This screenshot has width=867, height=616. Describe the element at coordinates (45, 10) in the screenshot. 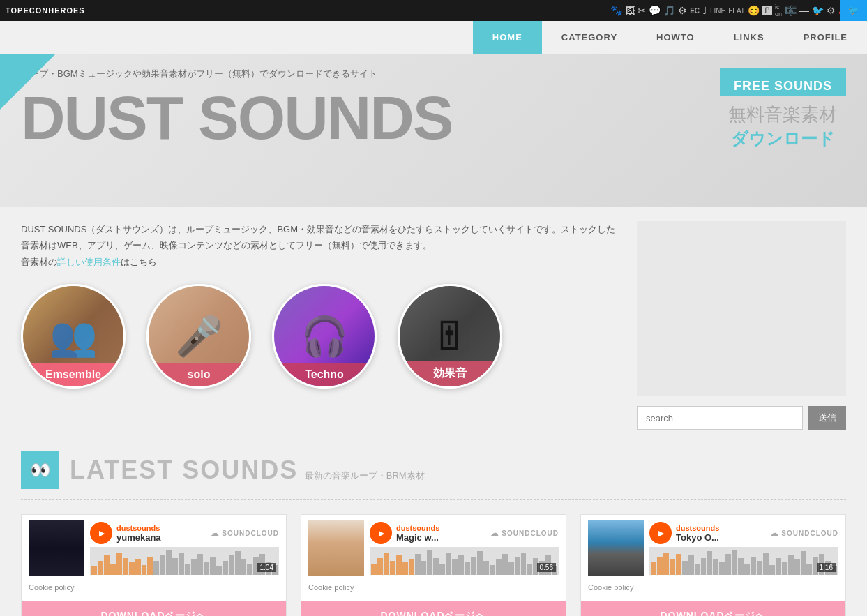

I see `site-logo: TOPECONHEROES` at that location.